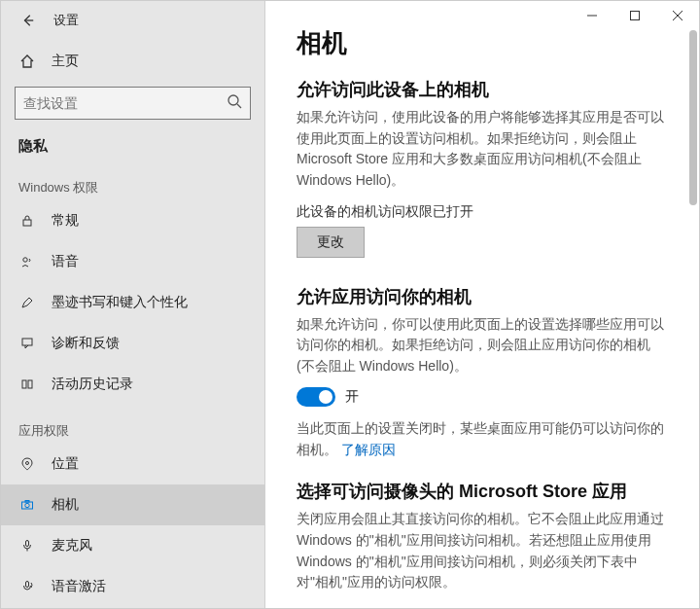 Image resolution: width=700 pixels, height=609 pixels. Describe the element at coordinates (234, 103) in the screenshot. I see `search-icon` at that location.